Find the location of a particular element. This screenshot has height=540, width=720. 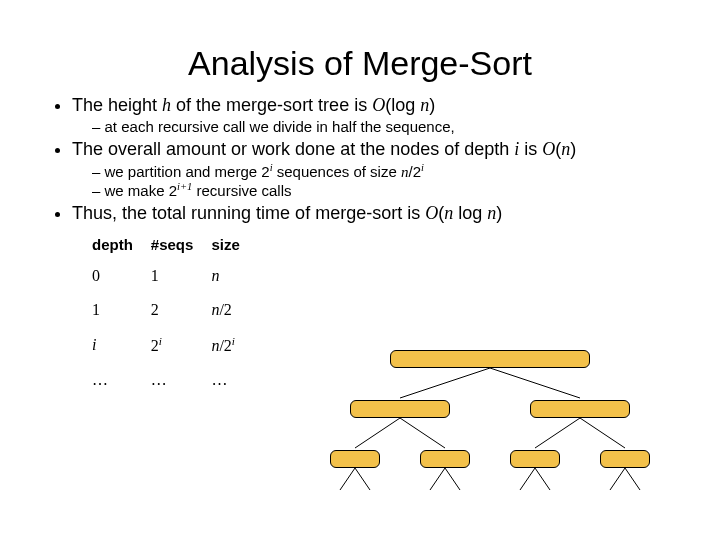

text: we make is located at coordinates (137, 190).